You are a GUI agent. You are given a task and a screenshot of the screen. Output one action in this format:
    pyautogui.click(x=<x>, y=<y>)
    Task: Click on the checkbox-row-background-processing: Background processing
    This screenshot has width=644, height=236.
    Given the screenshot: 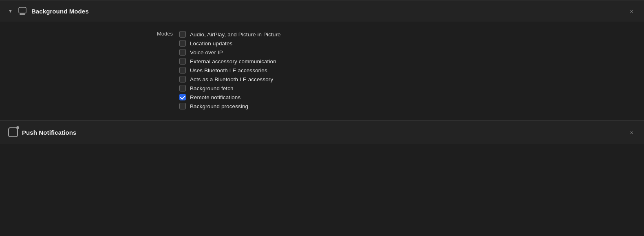 What is the action you would take?
    pyautogui.click(x=230, y=106)
    